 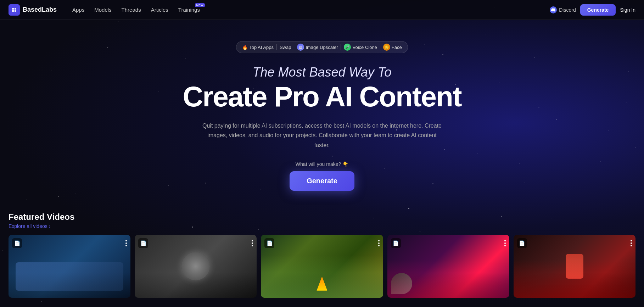 I want to click on face-avatar: 😊, so click(x=387, y=47).